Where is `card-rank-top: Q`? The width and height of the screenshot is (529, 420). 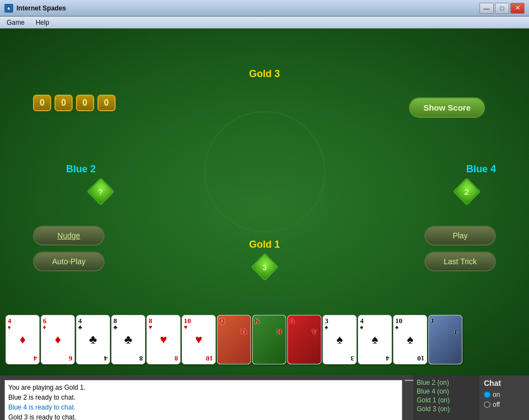
card-rank-top: Q is located at coordinates (234, 320).